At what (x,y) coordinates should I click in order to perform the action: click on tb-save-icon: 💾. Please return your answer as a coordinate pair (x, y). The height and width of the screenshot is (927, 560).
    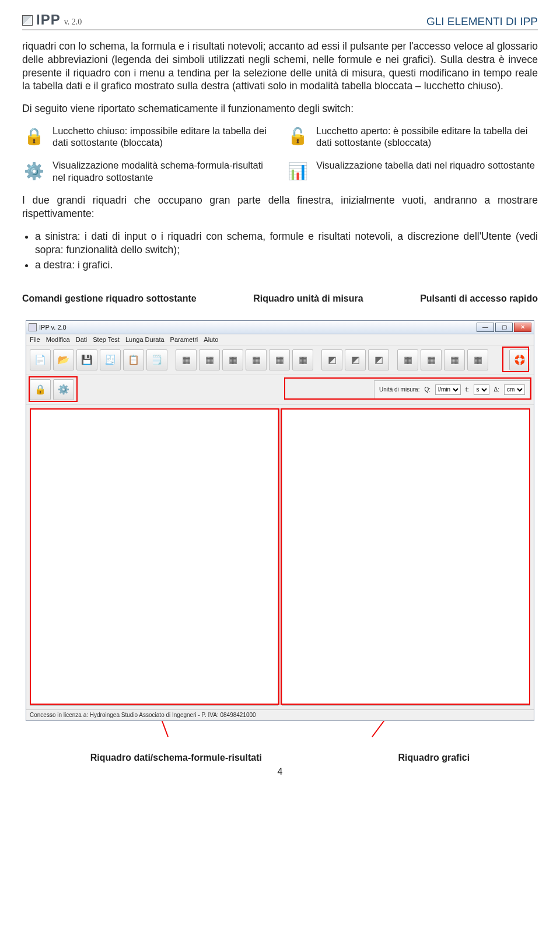
    Looking at the image, I should click on (87, 360).